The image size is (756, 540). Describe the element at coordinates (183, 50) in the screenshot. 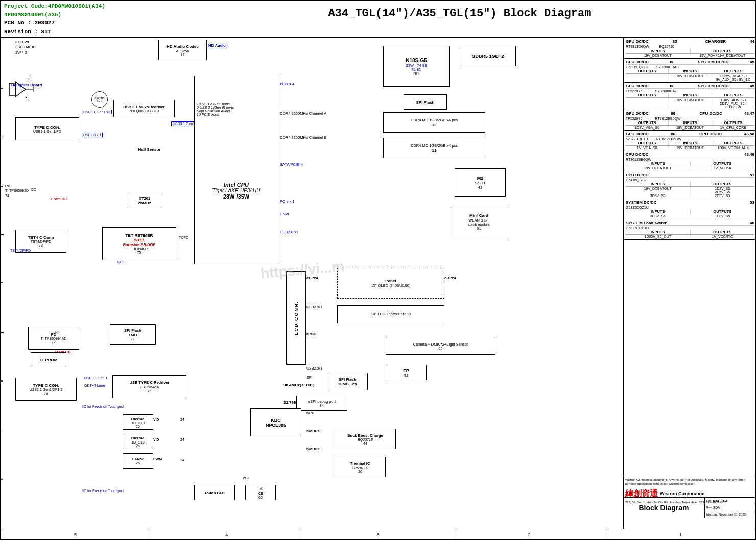

I see `hd-audio-box: HD Audio Codec ALC256 37` at that location.